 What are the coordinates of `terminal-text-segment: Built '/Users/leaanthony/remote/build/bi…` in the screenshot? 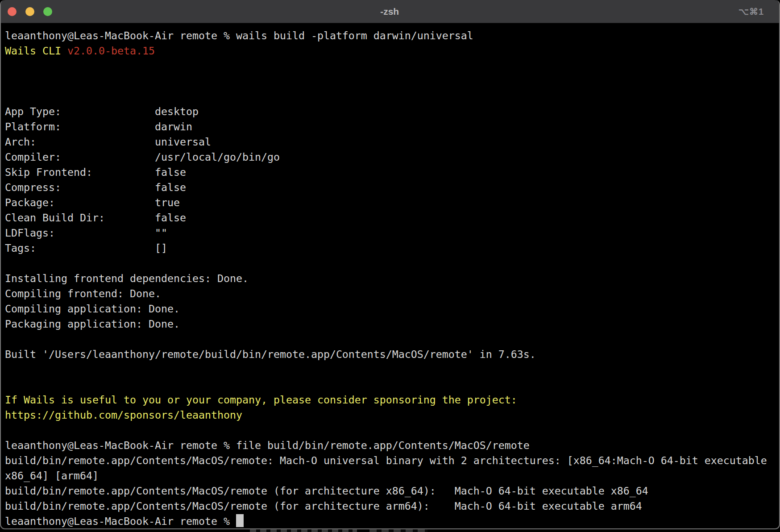 It's located at (270, 354).